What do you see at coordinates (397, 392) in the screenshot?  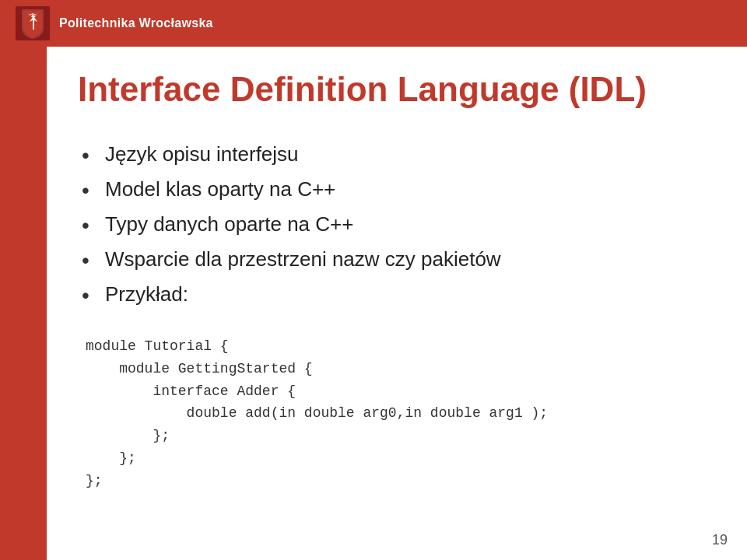 I see `code-line-3: interface Adder {` at bounding box center [397, 392].